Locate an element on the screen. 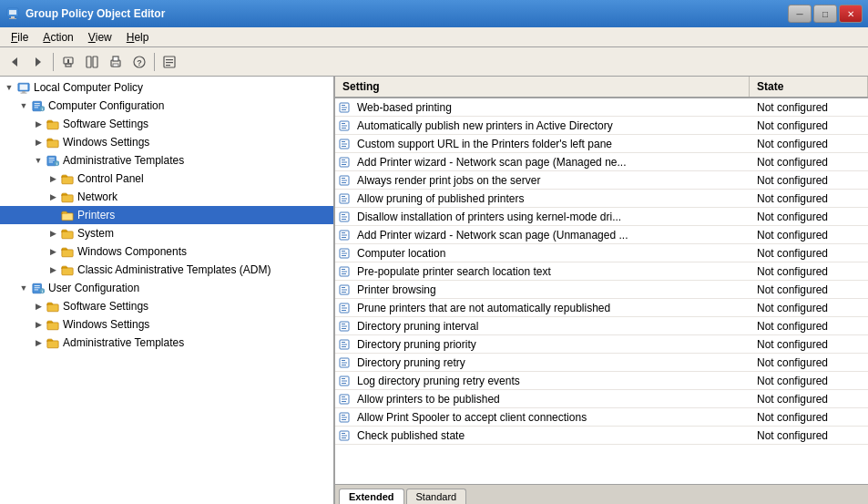 This screenshot has width=868, height=504. tree-item-user-admin-templates: ▶ Administrative Templates is located at coordinates (167, 343).